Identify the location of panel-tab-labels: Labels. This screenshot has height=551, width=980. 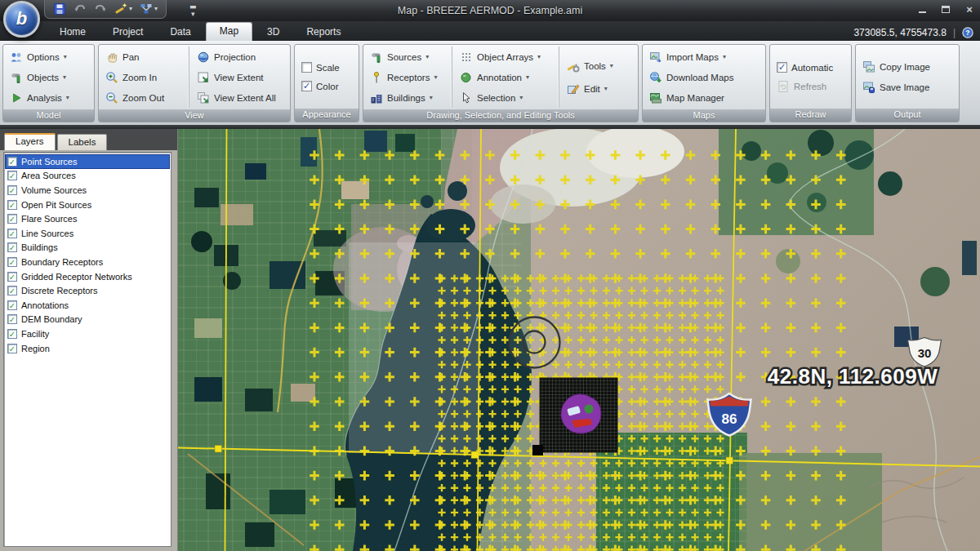
(82, 142).